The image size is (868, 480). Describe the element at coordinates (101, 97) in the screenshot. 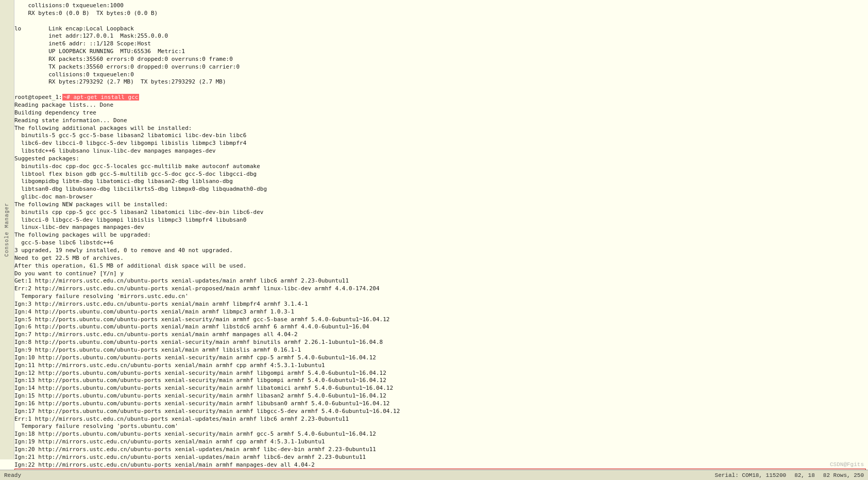

I see `command-highlight: ~# apt-get install gcc` at that location.